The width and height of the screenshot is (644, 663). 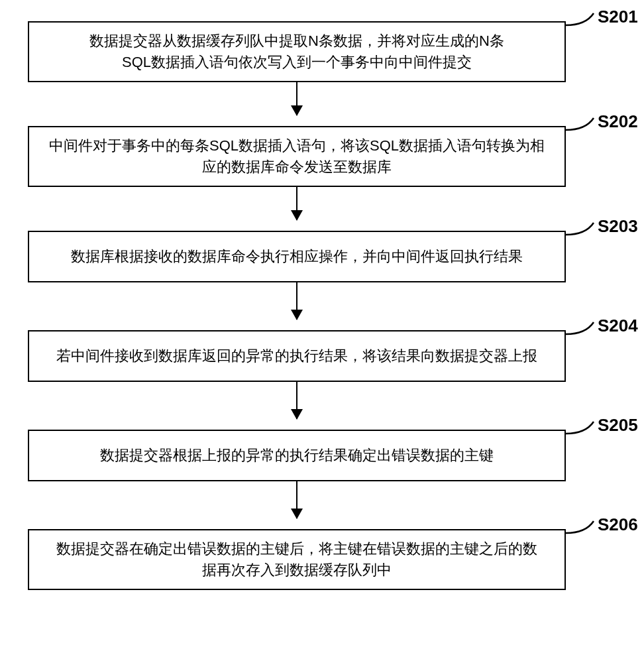 I want to click on step-label-s202: S202, so click(x=617, y=122).